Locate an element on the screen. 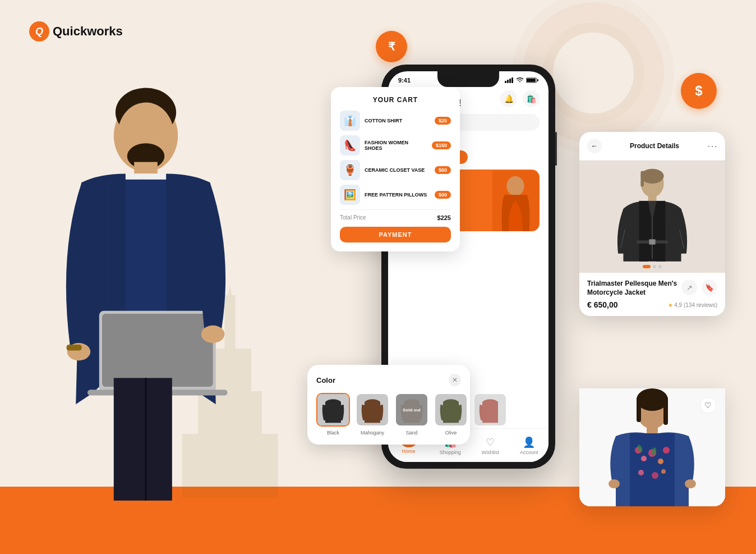 This screenshot has width=756, height=554. logo-icon: Q is located at coordinates (39, 31).